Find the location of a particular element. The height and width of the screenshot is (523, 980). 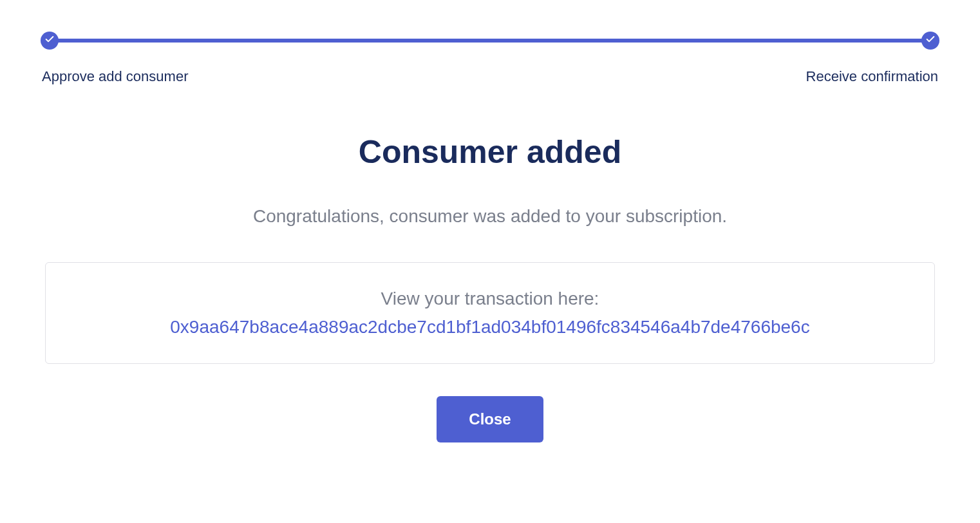

progress-stepper: Approve add consumer Receive confirmatio… is located at coordinates (490, 62).